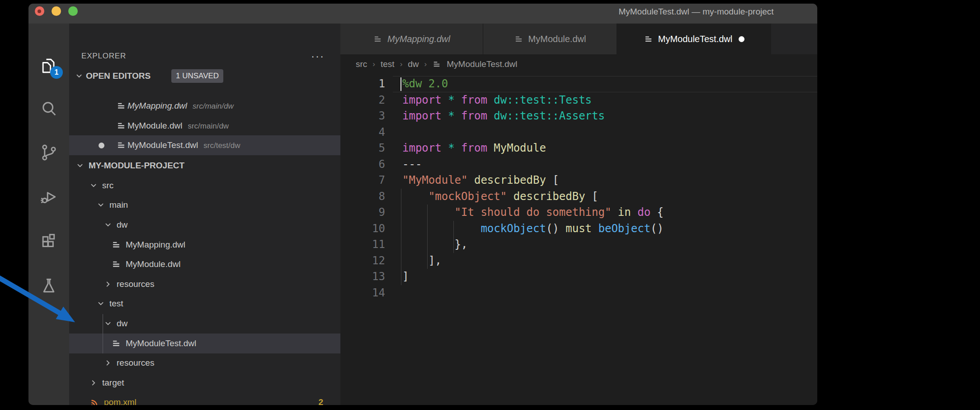 The image size is (980, 410). What do you see at coordinates (625, 212) in the screenshot?
I see `code-token: in` at bounding box center [625, 212].